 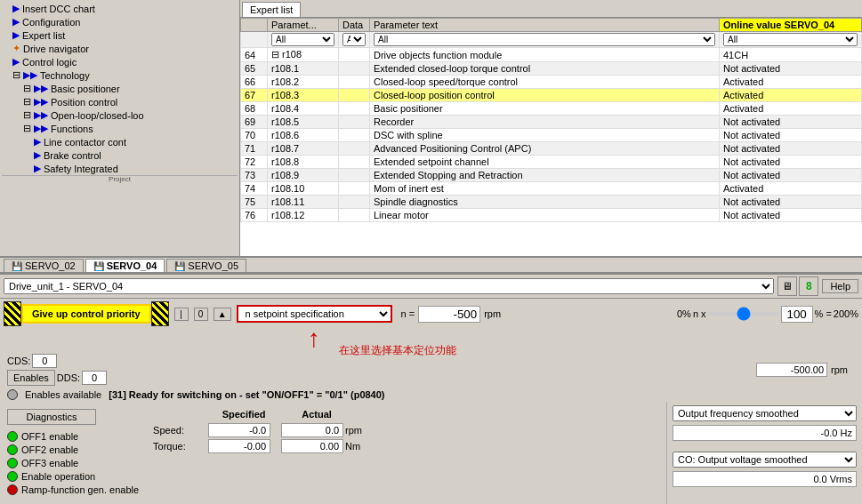 I want to click on col-text-header: Parameter text, so click(x=544, y=25).